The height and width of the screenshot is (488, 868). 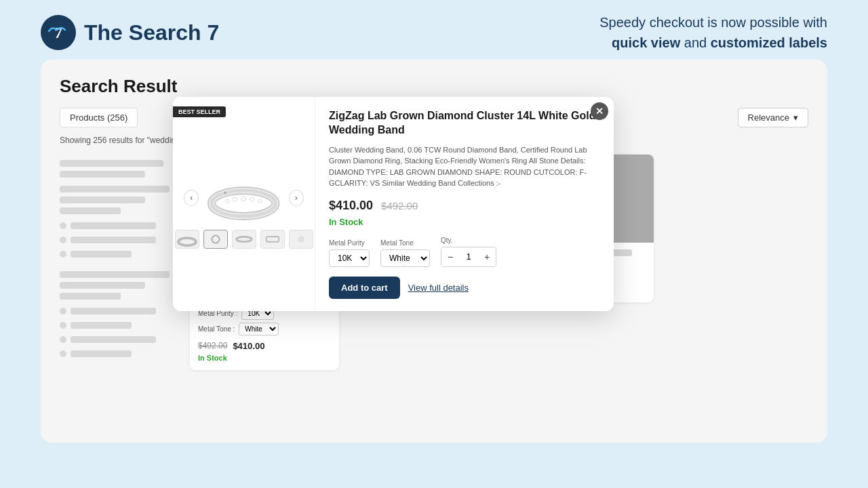 What do you see at coordinates (469, 256) in the screenshot?
I see `qty-input` at bounding box center [469, 256].